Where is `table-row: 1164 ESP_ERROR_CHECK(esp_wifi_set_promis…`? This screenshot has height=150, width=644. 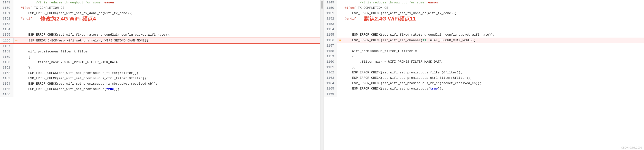
table-row: 1164 ESP_ERROR_CHECK(esp_wifi_set_promis… is located at coordinates (160, 84).